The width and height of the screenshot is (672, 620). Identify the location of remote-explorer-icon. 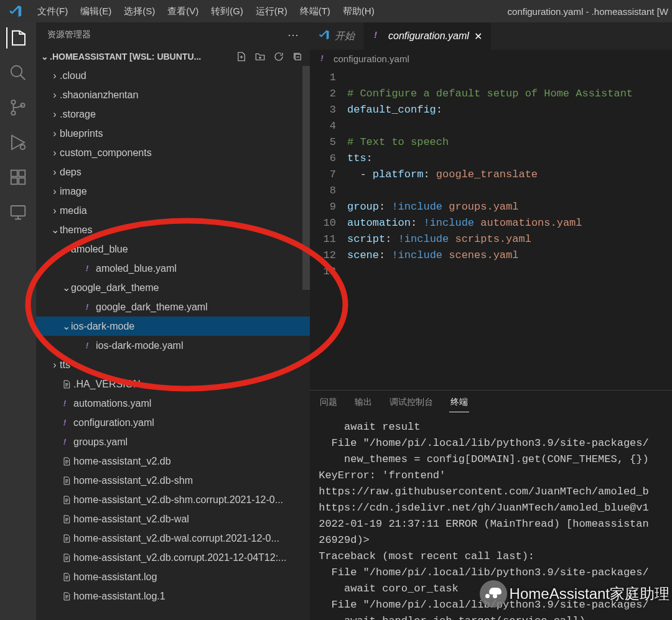
(18, 212).